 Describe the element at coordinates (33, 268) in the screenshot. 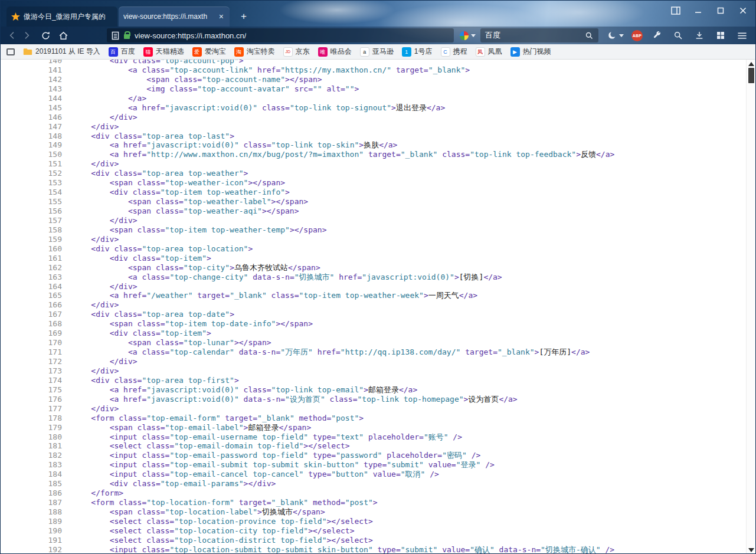

I see `line-number: 162` at that location.